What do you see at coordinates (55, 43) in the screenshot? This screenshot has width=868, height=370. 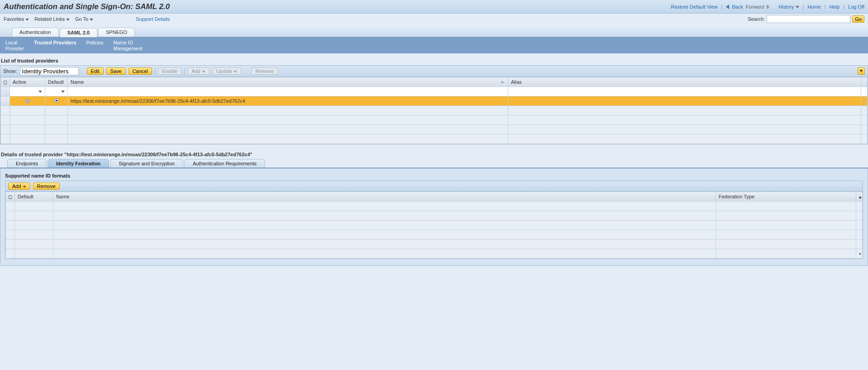 I see `subnav-trusted-providers: Trusted Providers` at bounding box center [55, 43].